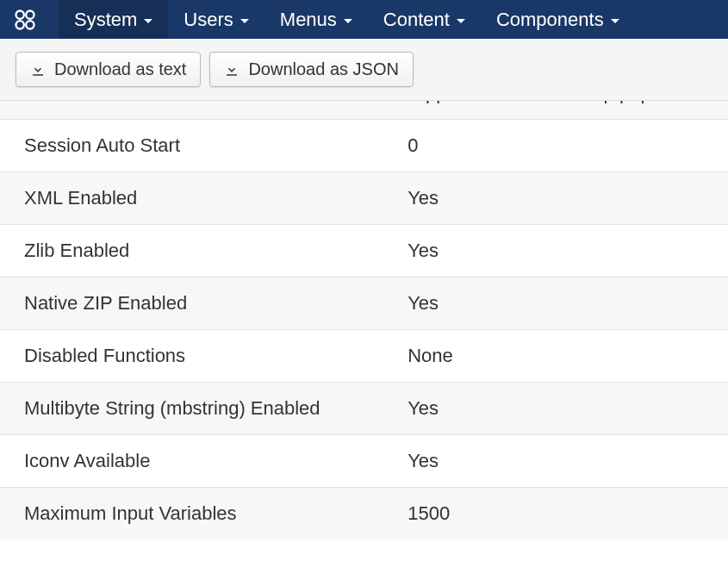 Image resolution: width=728 pixels, height=586 pixels. Describe the element at coordinates (25, 20) in the screenshot. I see `joomla-logo-icon` at that location.